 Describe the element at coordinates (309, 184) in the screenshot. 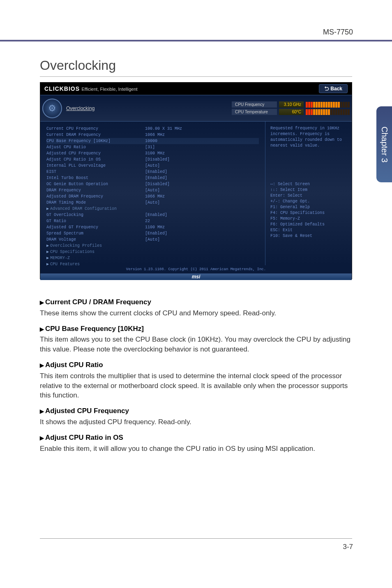

I see `help-key-line: ↔: Select Screen` at that location.